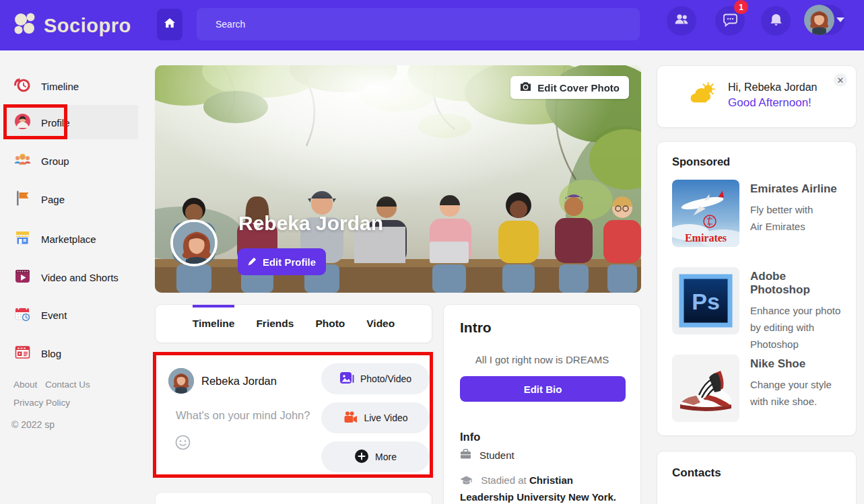  I want to click on tab-photo: Photo, so click(330, 324).